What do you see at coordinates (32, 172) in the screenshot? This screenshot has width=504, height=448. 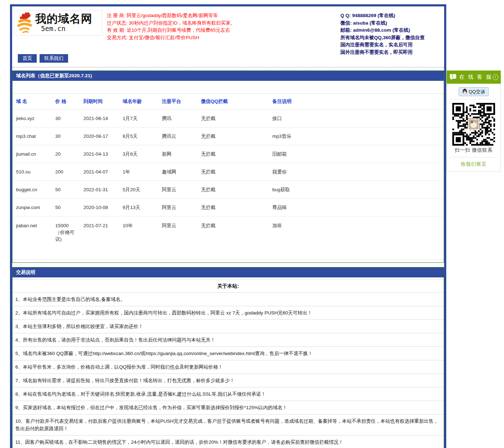 I see `cell-domain: 510.su` at bounding box center [32, 172].